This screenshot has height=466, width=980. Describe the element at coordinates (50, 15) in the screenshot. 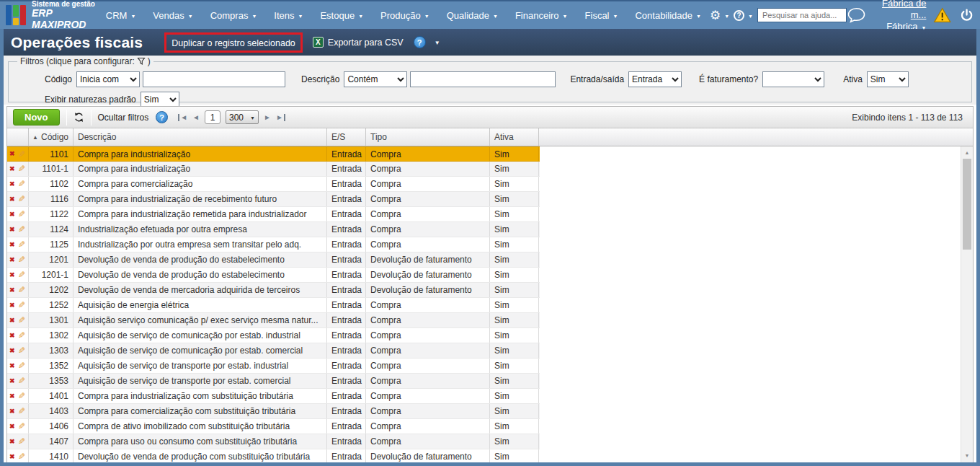

I see `app-logo: Sistema de gestão ERP MAXIPROD` at that location.